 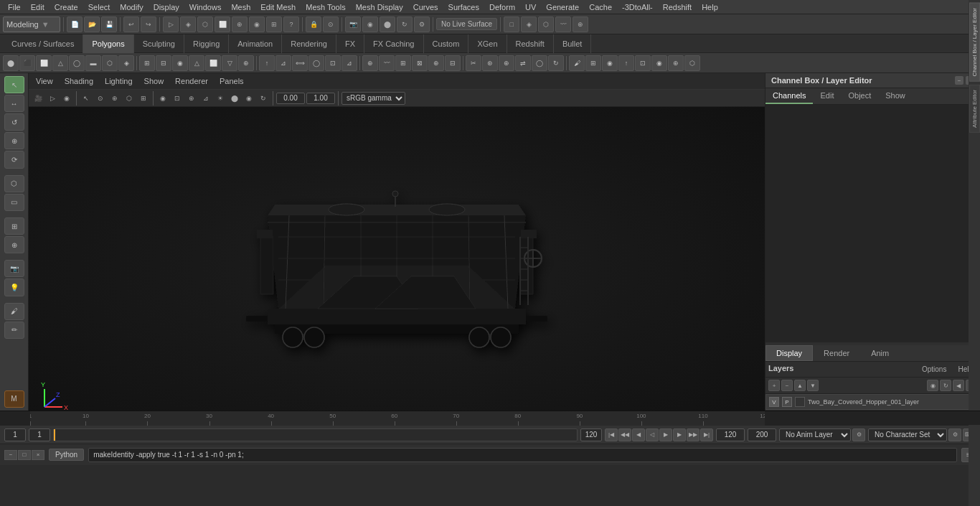 What do you see at coordinates (679, 435) in the screenshot?
I see `step-fwd-btn: ▶` at bounding box center [679, 435].